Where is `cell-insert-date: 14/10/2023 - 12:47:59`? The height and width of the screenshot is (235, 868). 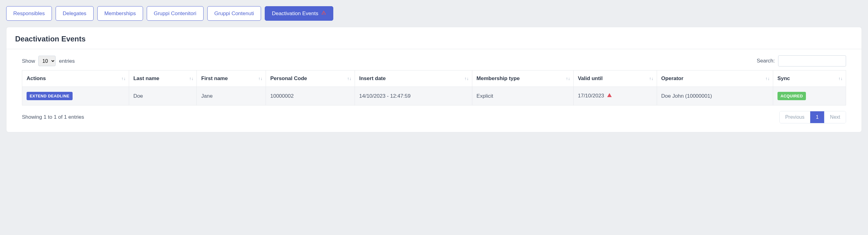 cell-insert-date: 14/10/2023 - 12:47:59 is located at coordinates (413, 96).